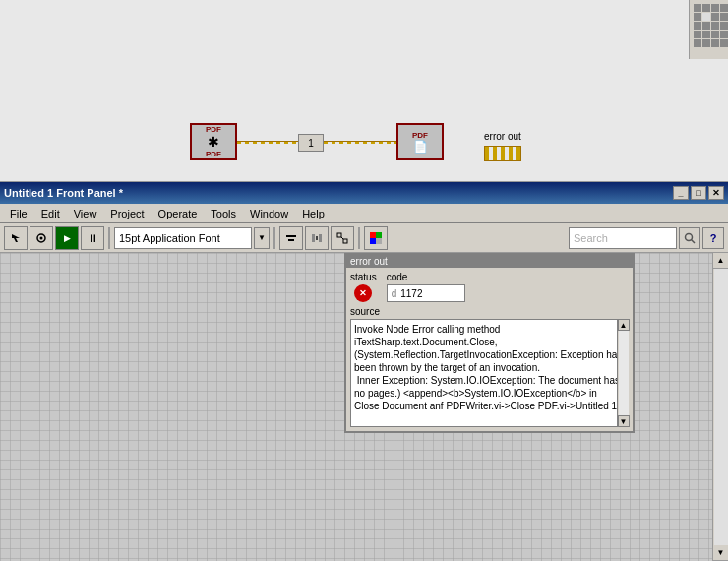 The image size is (728, 561). Describe the element at coordinates (490, 343) in the screenshot. I see `error-widget: error out status ✕ code d` at that location.